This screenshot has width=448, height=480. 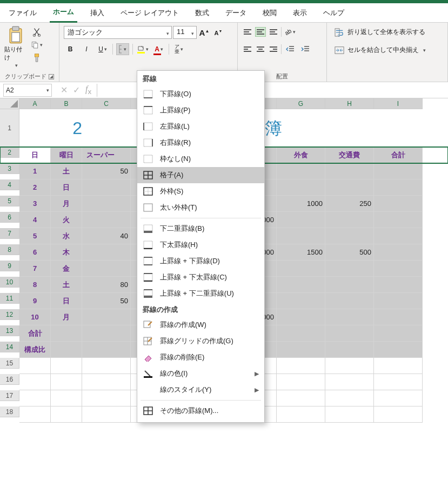 I want to click on cell: 10, so click(x=35, y=317).